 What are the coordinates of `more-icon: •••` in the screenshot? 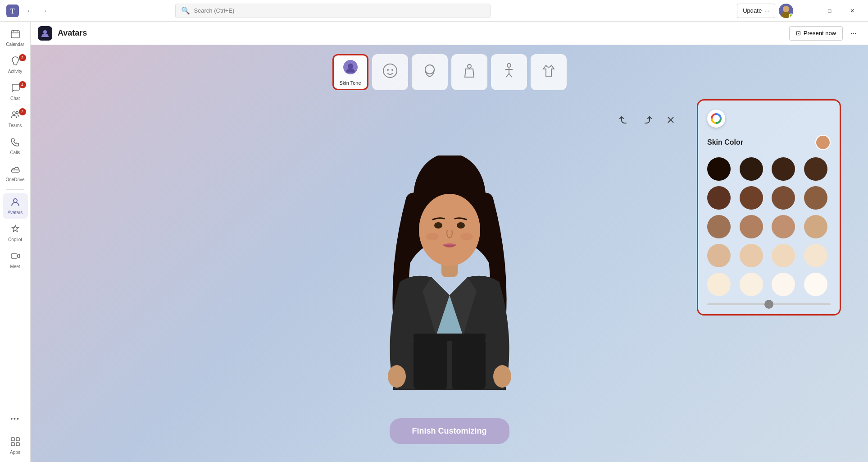 It's located at (15, 419).